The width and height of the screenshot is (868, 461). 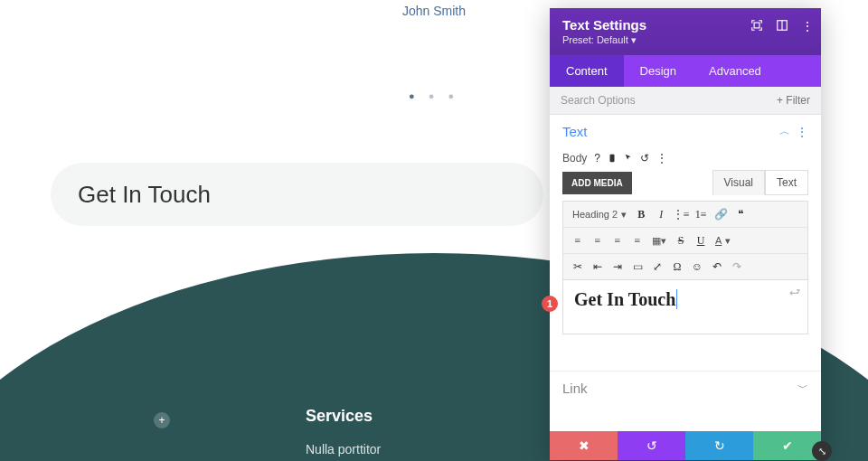 What do you see at coordinates (685, 307) in the screenshot?
I see `editor-content: Get In Touch ⮐` at bounding box center [685, 307].